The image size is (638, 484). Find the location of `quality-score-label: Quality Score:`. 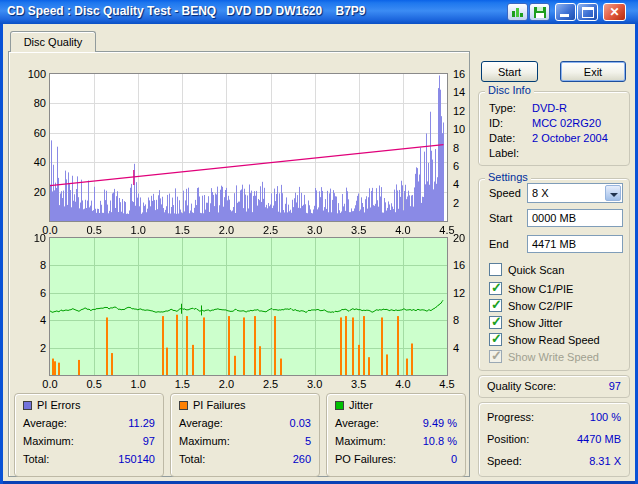

quality-score-label: Quality Score: is located at coordinates (522, 386).